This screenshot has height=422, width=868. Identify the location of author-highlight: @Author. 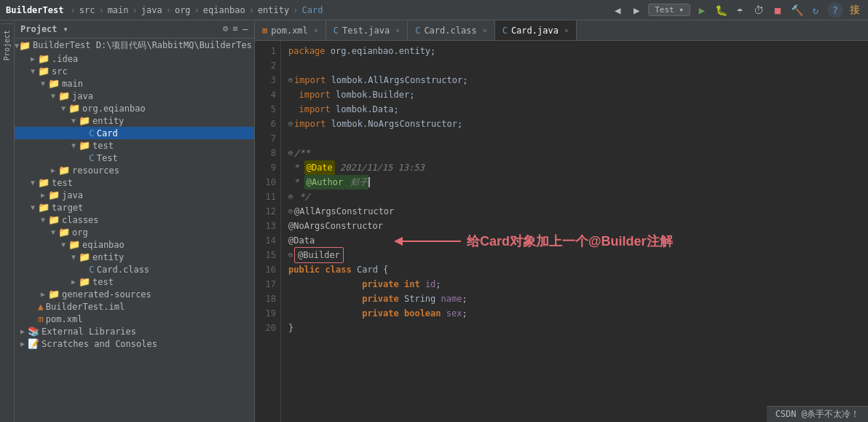
(325, 182).